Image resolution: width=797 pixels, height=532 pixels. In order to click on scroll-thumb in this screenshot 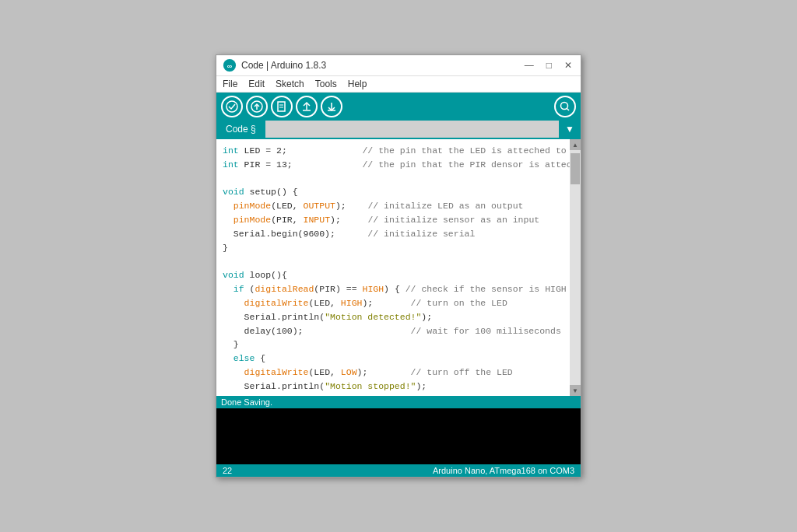, I will do `click(575, 169)`.